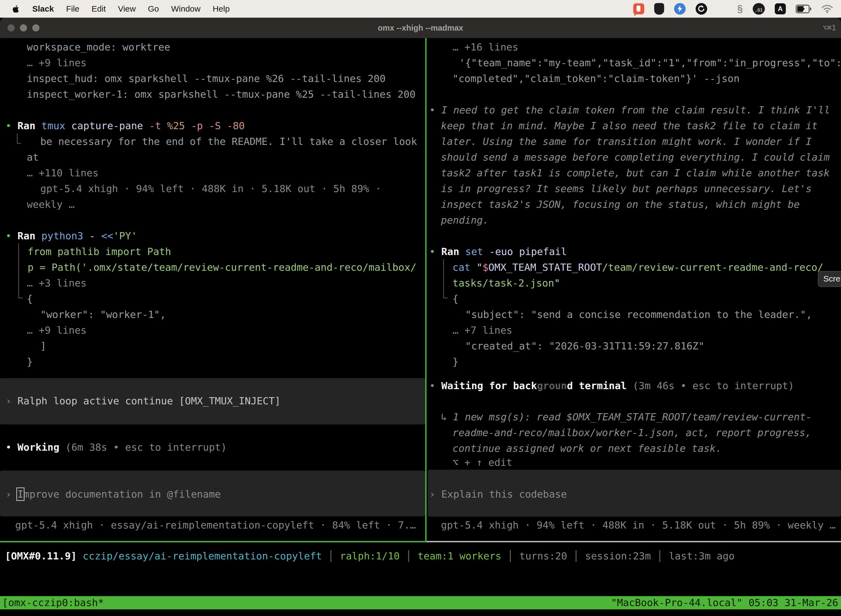 The width and height of the screenshot is (841, 616). I want to click on menu-item-file: File, so click(72, 9).